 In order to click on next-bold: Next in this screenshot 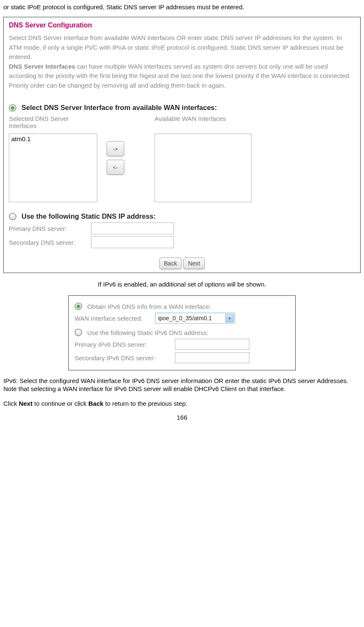, I will do `click(26, 404)`.